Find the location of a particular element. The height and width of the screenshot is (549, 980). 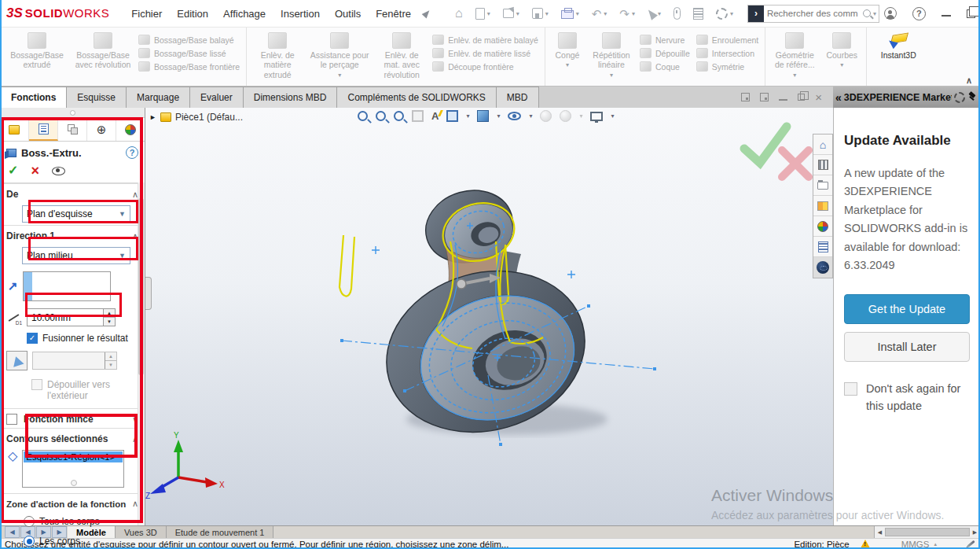

print-button: ▾ is located at coordinates (571, 13).